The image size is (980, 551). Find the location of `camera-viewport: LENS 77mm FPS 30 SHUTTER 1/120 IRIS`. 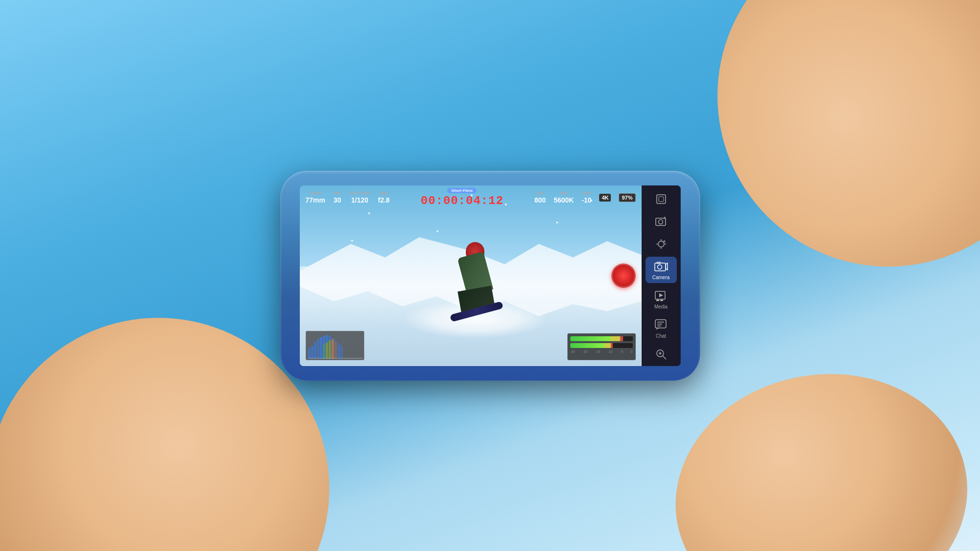

camera-viewport: LENS 77mm FPS 30 SHUTTER 1/120 IRIS is located at coordinates (471, 276).